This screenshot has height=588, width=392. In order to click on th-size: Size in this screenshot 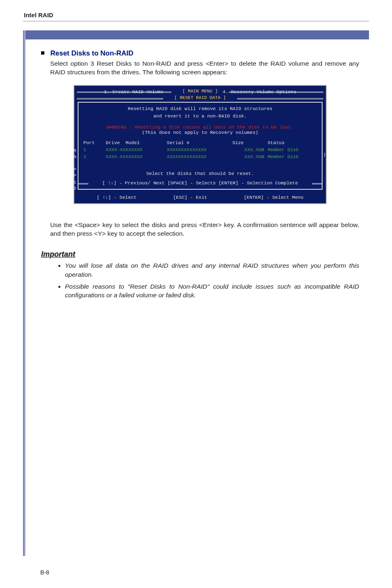, I will do `click(248, 143)`.